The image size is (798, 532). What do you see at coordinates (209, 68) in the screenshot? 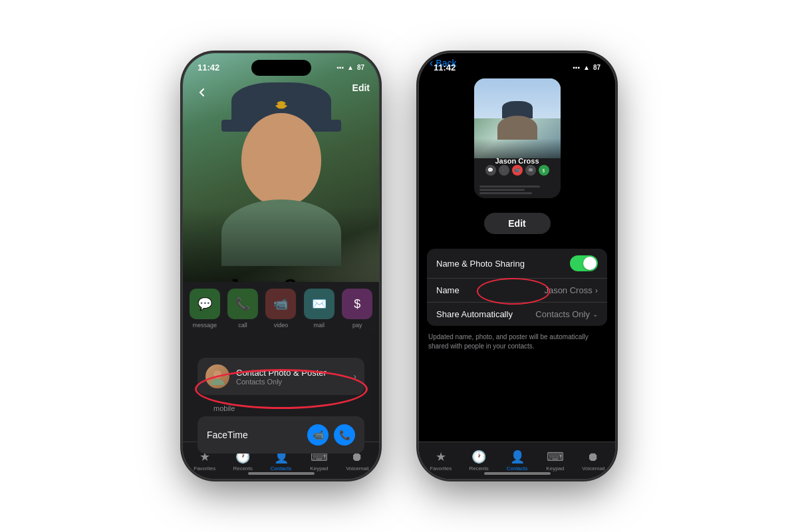
I see `status-time-1: 11:42` at bounding box center [209, 68].